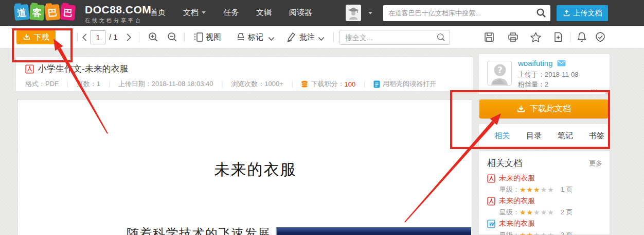  What do you see at coordinates (513, 38) in the screenshot?
I see `print-icon` at bounding box center [513, 38].